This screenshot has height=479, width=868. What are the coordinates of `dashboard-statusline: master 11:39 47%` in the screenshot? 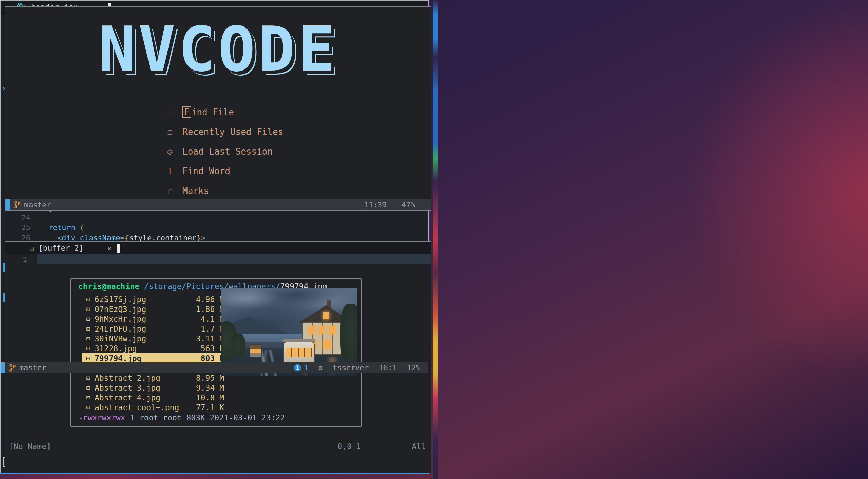 It's located at (218, 205).